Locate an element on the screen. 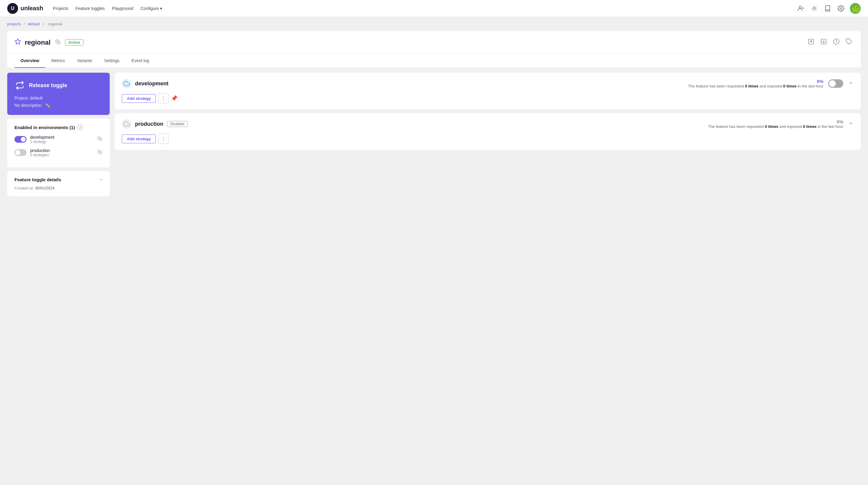 The width and height of the screenshot is (868, 485). left-panel: Release toggle Project: default No descr… is located at coordinates (59, 135).